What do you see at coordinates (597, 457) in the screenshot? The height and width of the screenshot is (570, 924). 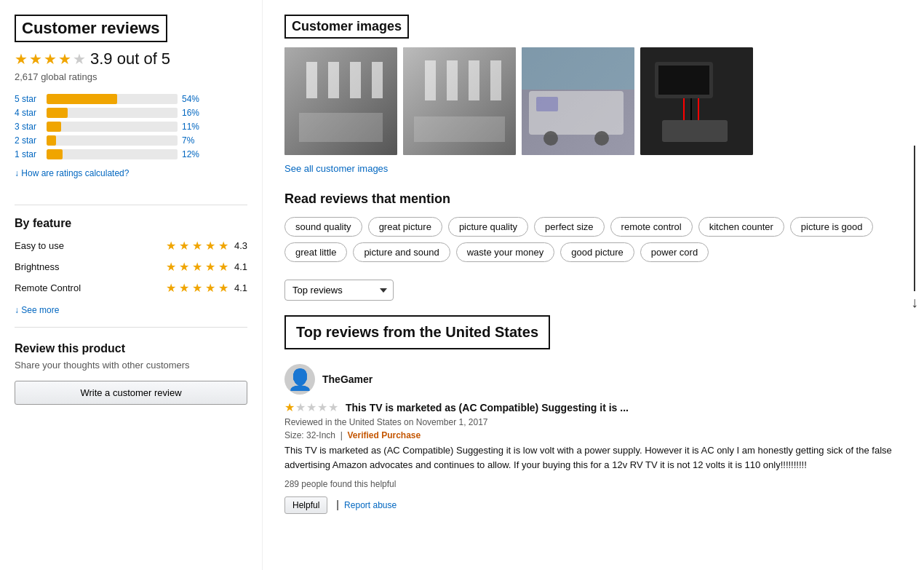 I see `review-body: This TV is marketed as (AC Compatible) S…` at bounding box center [597, 457].